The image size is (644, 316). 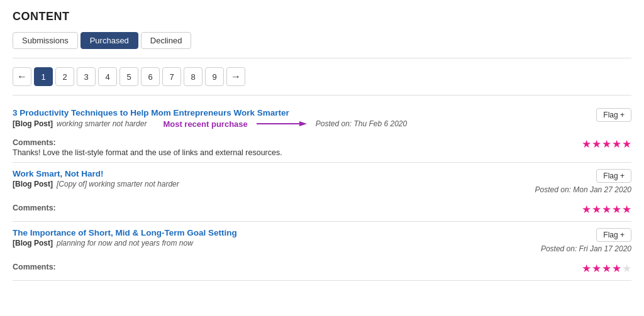 What do you see at coordinates (214, 77) in the screenshot?
I see `page-9-button: 9` at bounding box center [214, 77].